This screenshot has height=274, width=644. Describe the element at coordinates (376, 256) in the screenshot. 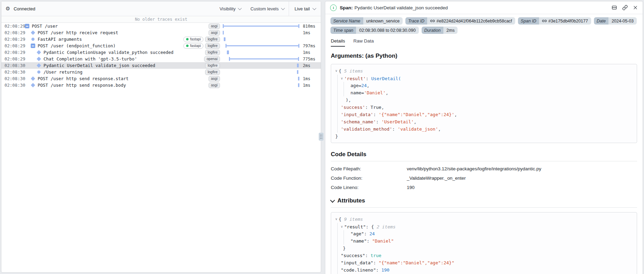

I see `code-token: true` at that location.